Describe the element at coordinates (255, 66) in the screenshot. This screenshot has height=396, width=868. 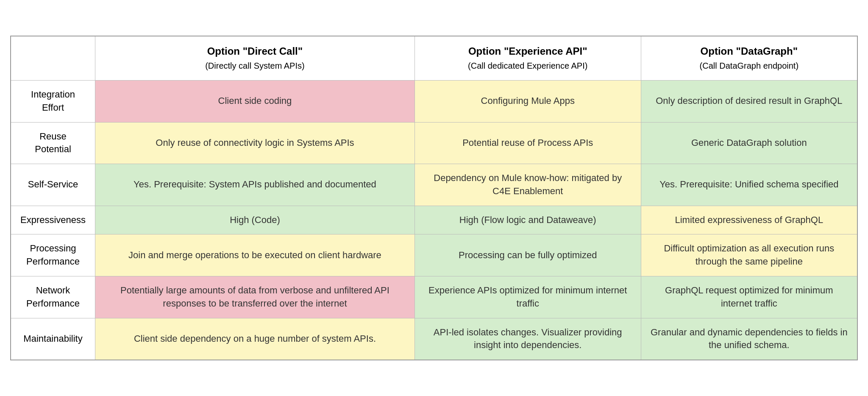
I see `header-direct-call-sub: (Directly call System APIs)` at that location.